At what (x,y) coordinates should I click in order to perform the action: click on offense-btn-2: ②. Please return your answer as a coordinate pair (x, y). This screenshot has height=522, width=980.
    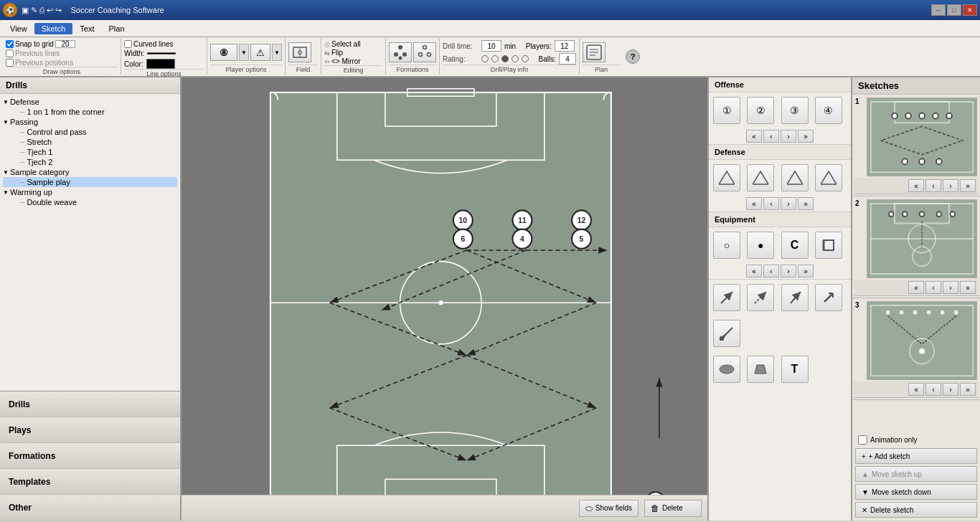
    Looking at the image, I should click on (760, 110).